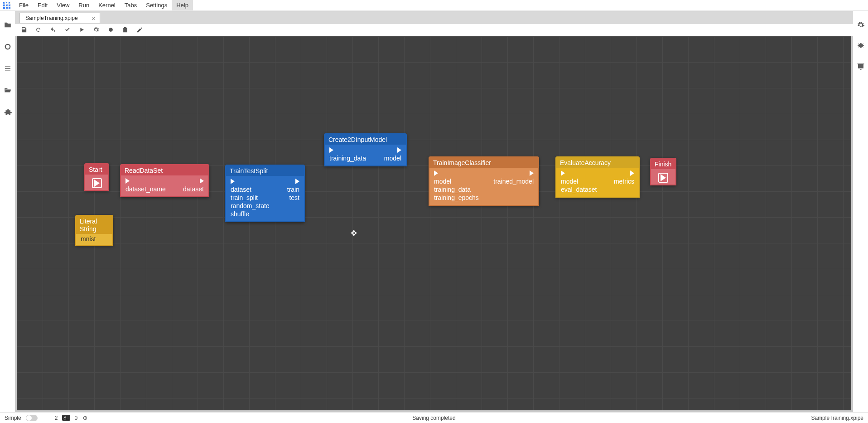 This screenshot has height=423, width=868. What do you see at coordinates (93, 18) in the screenshot?
I see `close-tab-button: ×` at bounding box center [93, 18].